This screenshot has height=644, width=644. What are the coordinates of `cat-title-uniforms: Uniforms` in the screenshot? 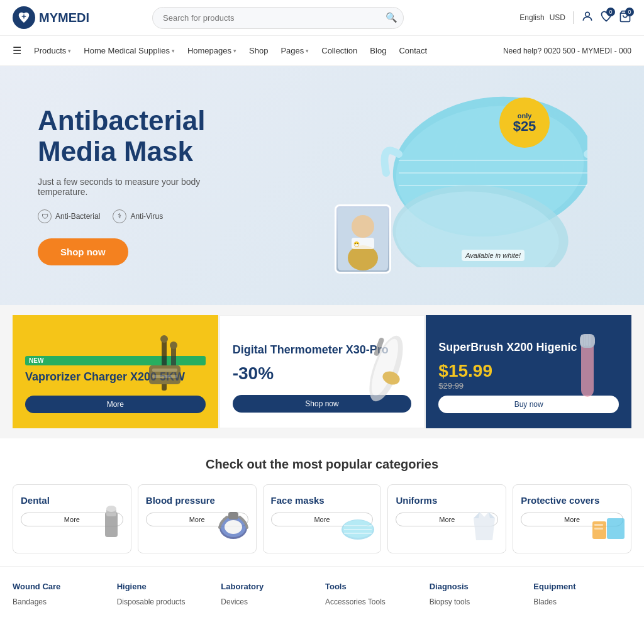 It's located at (447, 501).